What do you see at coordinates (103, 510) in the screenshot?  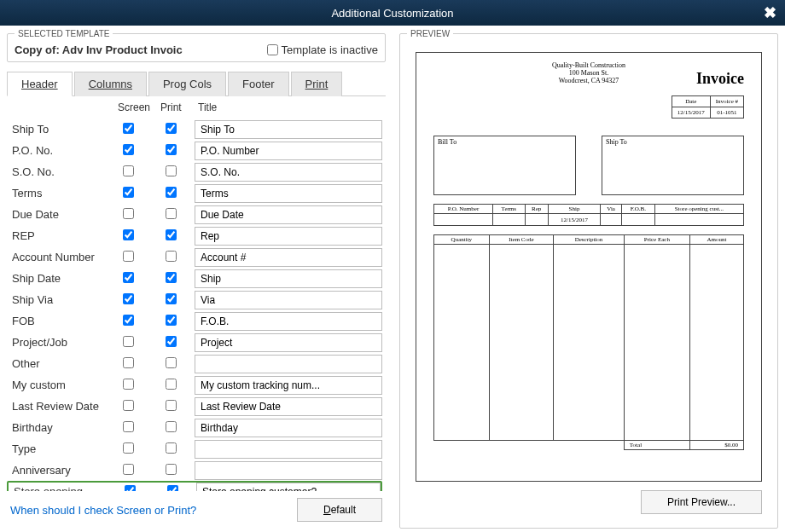 I see `help-link: When should I check Screen or Print?` at bounding box center [103, 510].